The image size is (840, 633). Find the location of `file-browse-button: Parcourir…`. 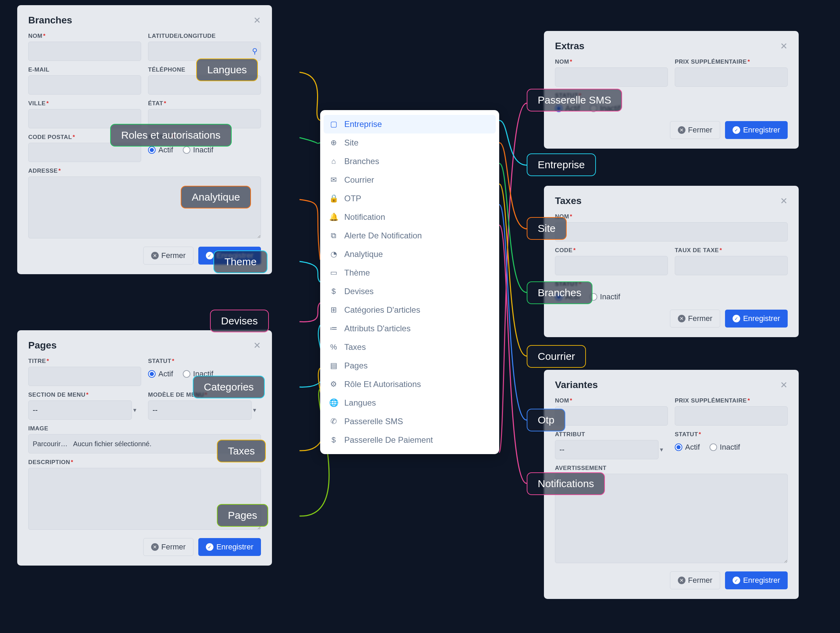

file-browse-button: Parcourir… is located at coordinates (50, 444).